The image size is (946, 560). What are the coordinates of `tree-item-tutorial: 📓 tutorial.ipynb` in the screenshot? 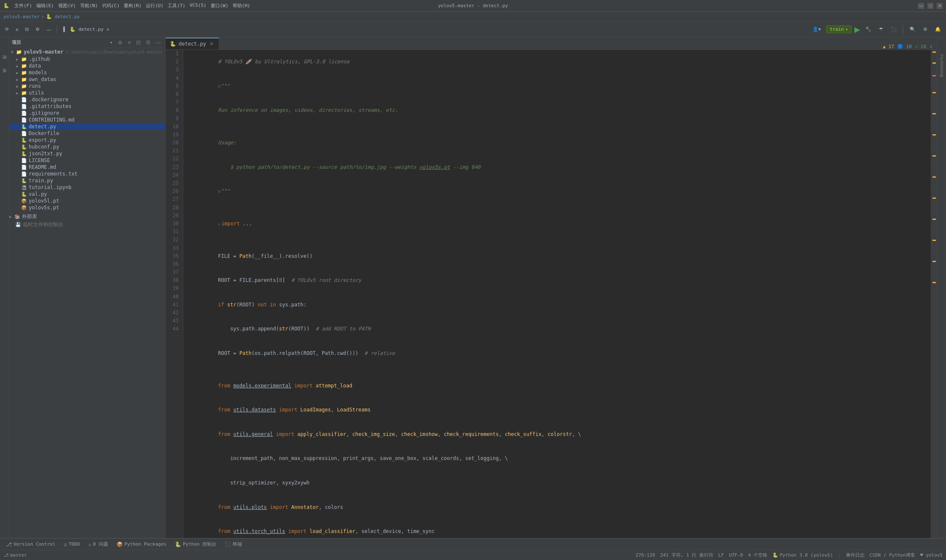 It's located at (87, 187).